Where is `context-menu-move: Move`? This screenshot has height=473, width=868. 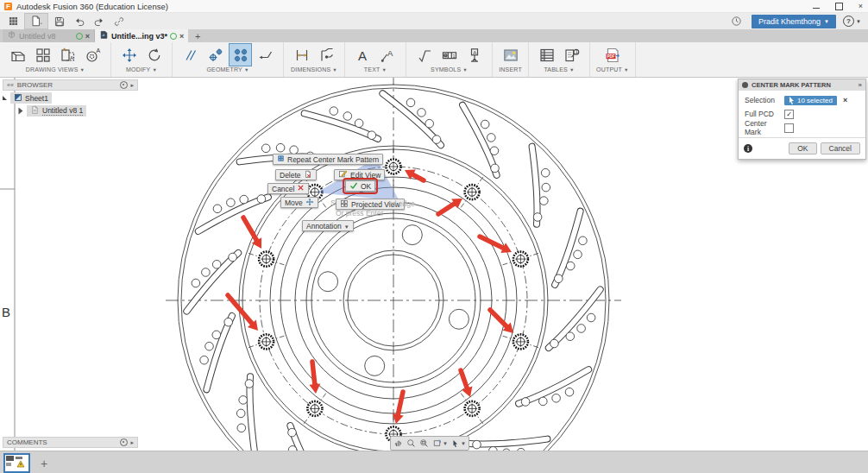
context-menu-move: Move is located at coordinates (299, 202).